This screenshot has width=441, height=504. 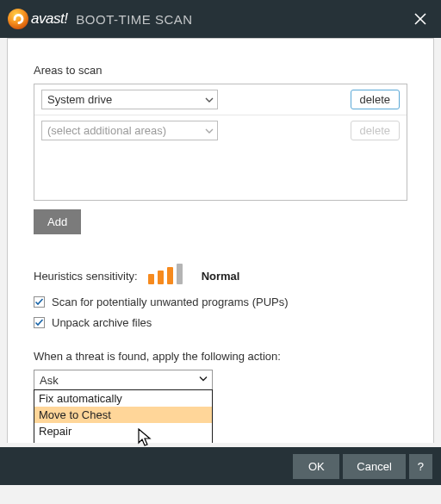 I want to click on checkbox-row-pups: Scan for potentially unwanted programs (…, so click(x=220, y=302).